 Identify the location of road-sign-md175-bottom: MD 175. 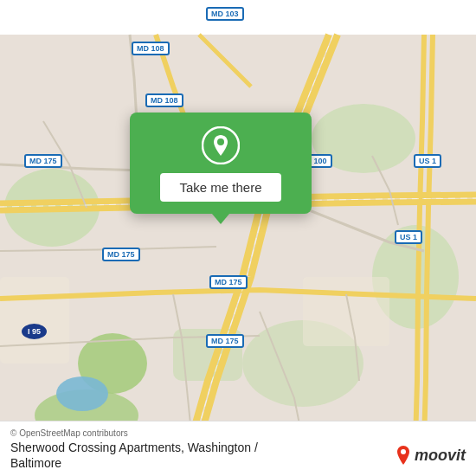
(225, 341).